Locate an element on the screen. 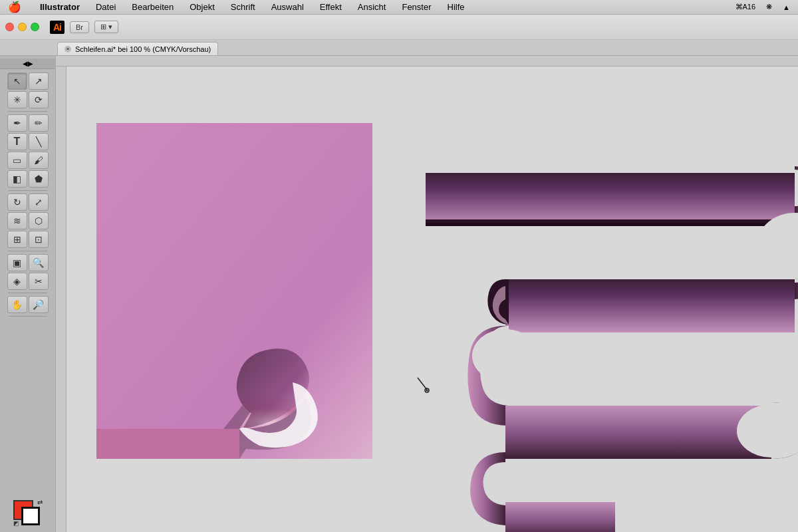  bridge-button: Br is located at coordinates (80, 27).